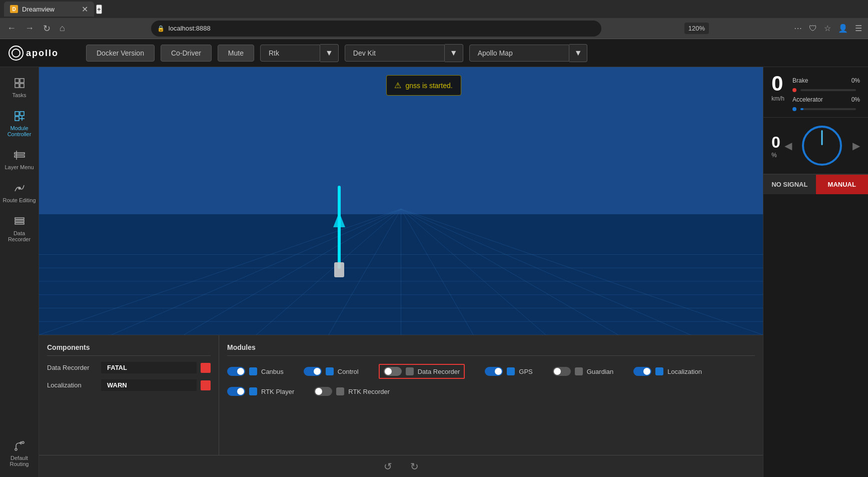  Describe the element at coordinates (236, 391) in the screenshot. I see `rtk-player-toggle` at that location.